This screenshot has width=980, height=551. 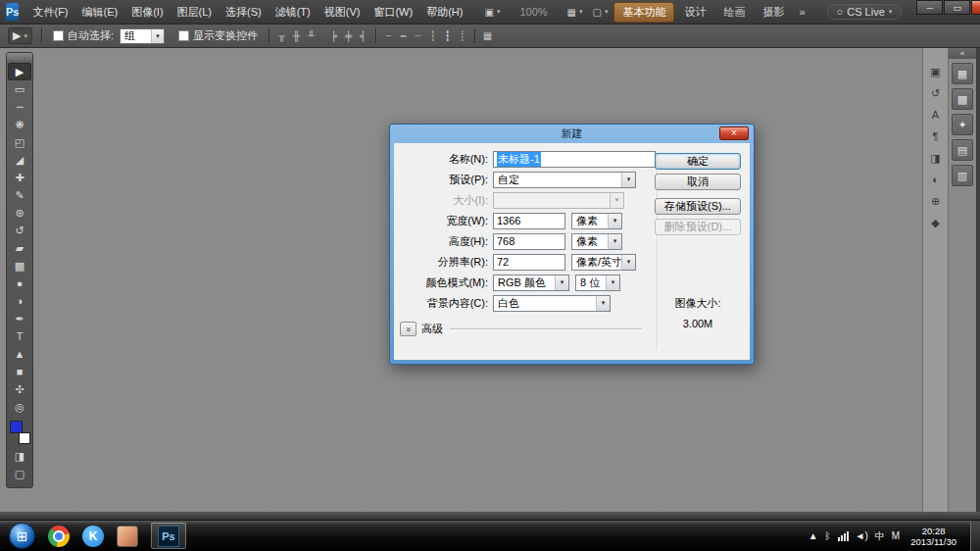 I want to click on distribute-right-edges-icon: ┊, so click(x=463, y=36).